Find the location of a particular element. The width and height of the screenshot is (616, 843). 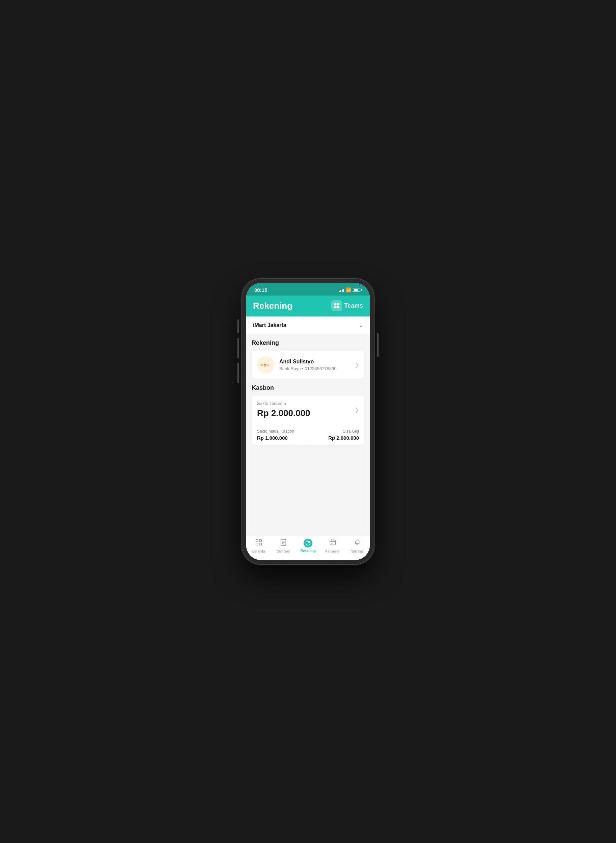

rekening-nav-label: Rekening is located at coordinates (308, 551).